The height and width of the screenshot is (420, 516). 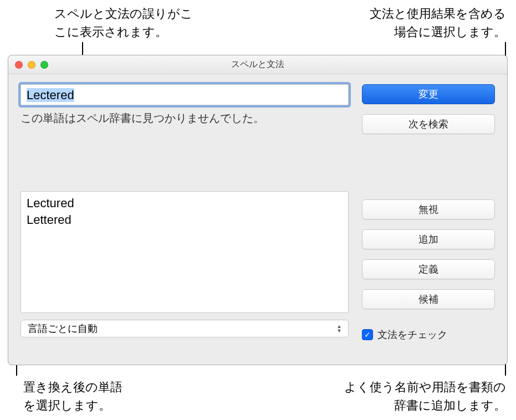 What do you see at coordinates (428, 269) in the screenshot?
I see `define-button: 定義` at bounding box center [428, 269].